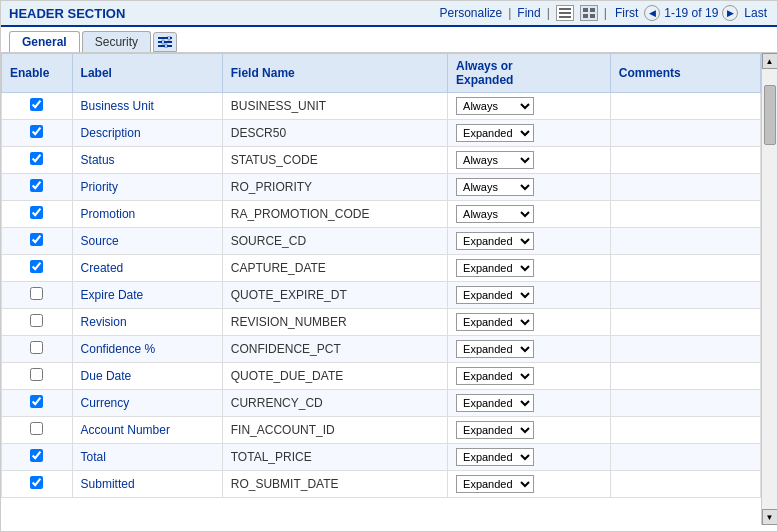 This screenshot has width=778, height=532. Describe the element at coordinates (334, 268) in the screenshot. I see `field-name-cell: CAPTURE_DATE` at that location.